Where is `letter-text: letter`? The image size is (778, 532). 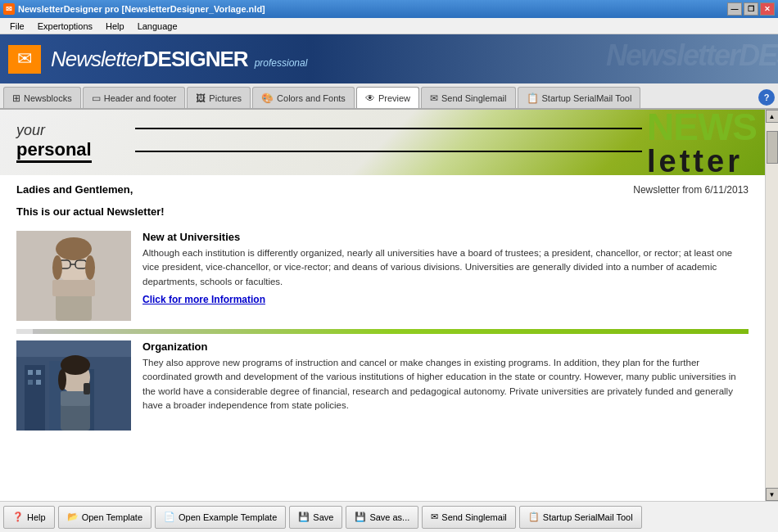 letter-text: letter is located at coordinates (694, 160).